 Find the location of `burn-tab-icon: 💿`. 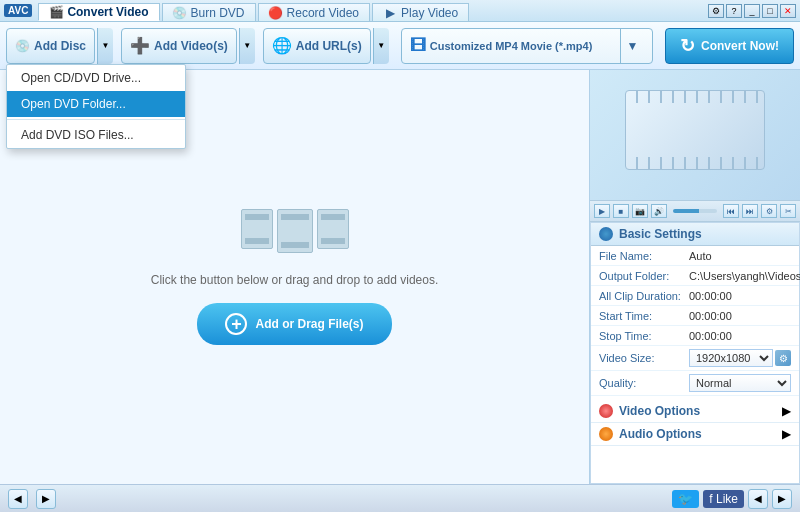

burn-tab-icon: 💿 is located at coordinates (180, 13).